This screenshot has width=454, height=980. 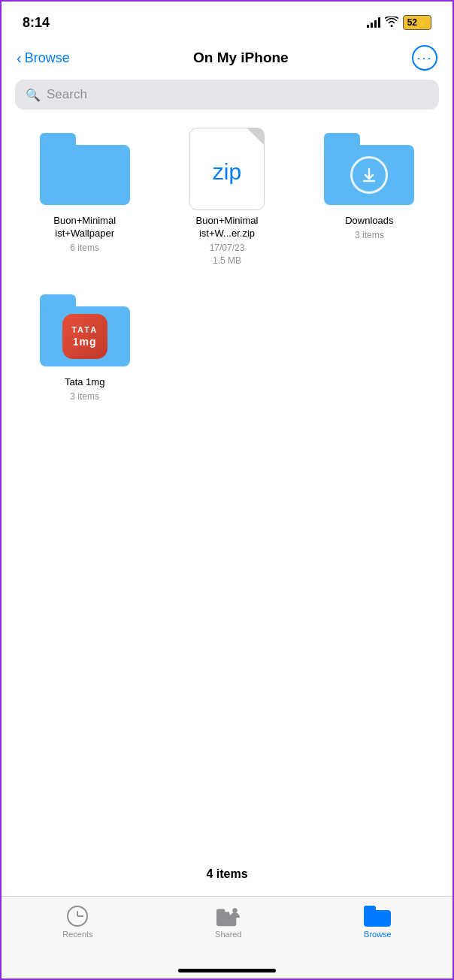 I want to click on folder-icon-buon-wallpaper, so click(x=85, y=169).